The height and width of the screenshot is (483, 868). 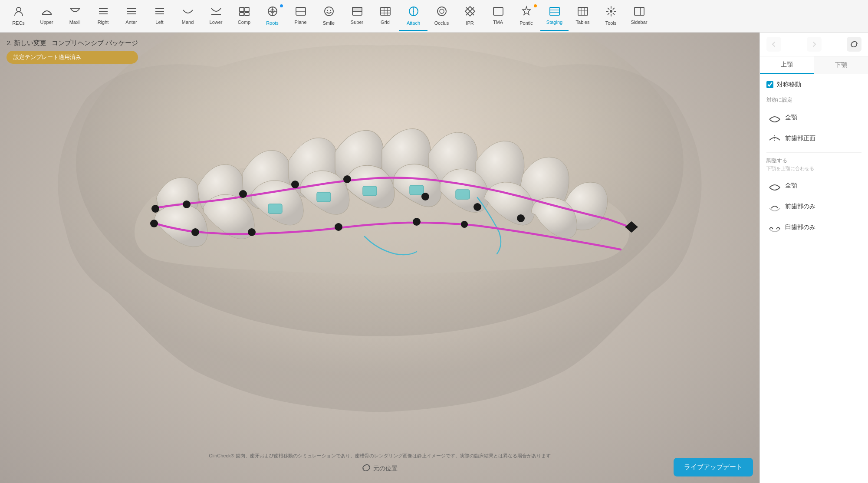 I want to click on toolbar-right: Right, so click(x=103, y=16).